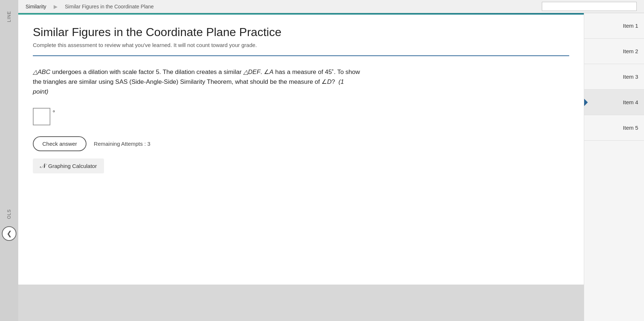  What do you see at coordinates (331, 7) in the screenshot?
I see `top-nav: Similarity ▶ Similar Figures in the Coor…` at bounding box center [331, 7].